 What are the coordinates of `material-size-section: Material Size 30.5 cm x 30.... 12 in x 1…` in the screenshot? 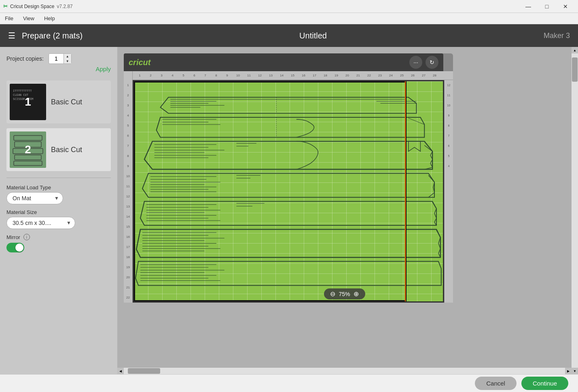 It's located at (59, 219).